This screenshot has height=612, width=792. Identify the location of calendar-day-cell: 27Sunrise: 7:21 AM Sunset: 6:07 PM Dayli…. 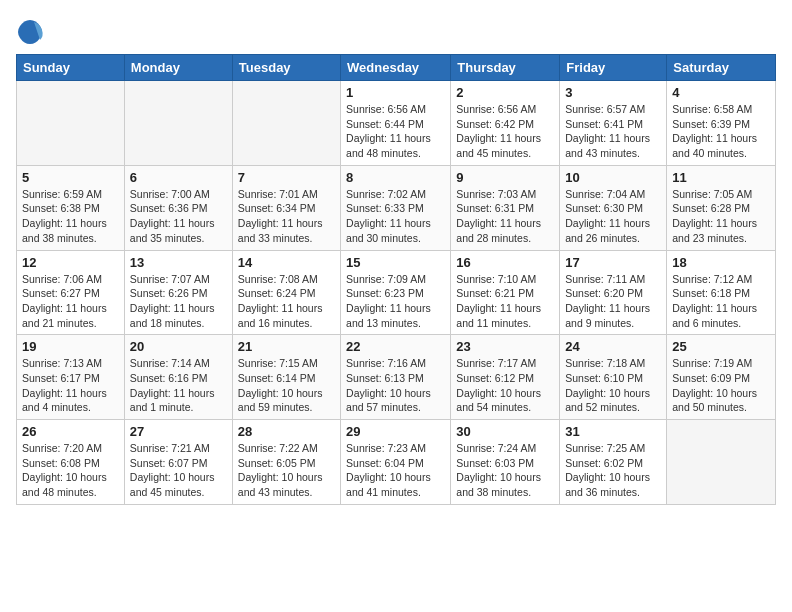
(178, 462).